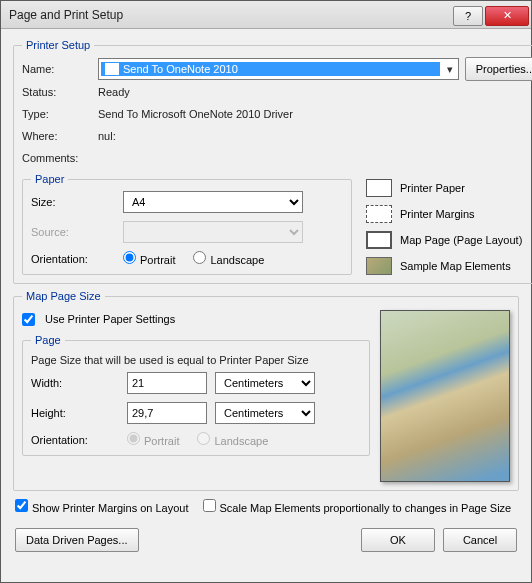 The image size is (532, 583). Describe the element at coordinates (57, 136) in the screenshot. I see `where-label: Where:` at that location.